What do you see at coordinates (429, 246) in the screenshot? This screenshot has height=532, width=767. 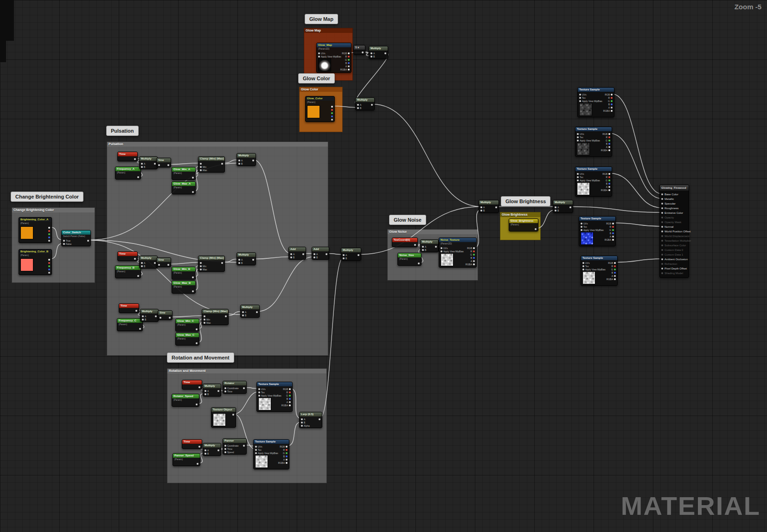 I see `node-multiply-noise: MultiplyAB` at bounding box center [429, 246].